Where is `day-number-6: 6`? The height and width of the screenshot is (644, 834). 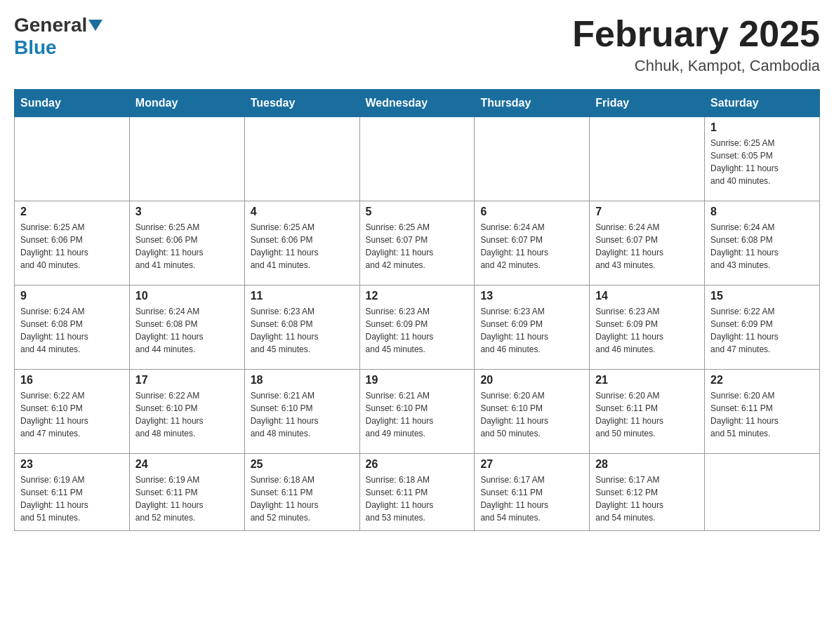
day-number-6: 6 is located at coordinates (532, 212).